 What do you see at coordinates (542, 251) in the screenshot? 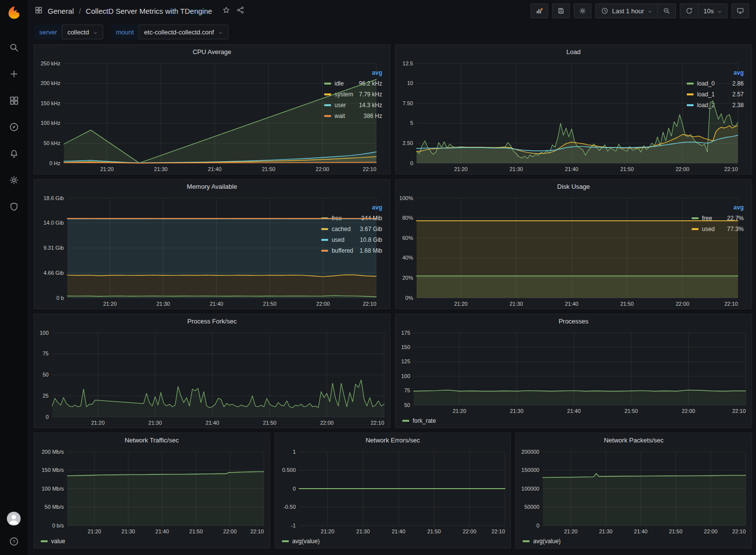
I see `disk-usage-plot: 0%20%40%60%80%100%21:2021:3021:4021:5022…` at bounding box center [542, 251].